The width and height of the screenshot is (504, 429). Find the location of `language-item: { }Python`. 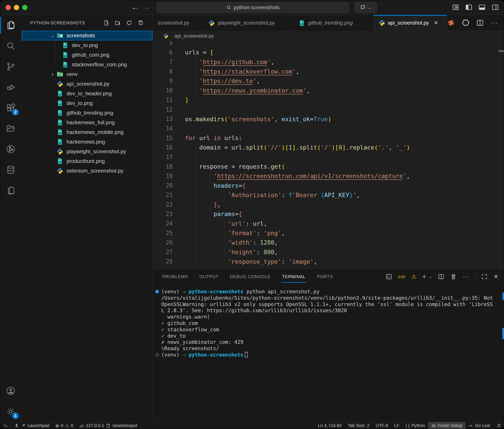

language-item: { }Python is located at coordinates (415, 425).